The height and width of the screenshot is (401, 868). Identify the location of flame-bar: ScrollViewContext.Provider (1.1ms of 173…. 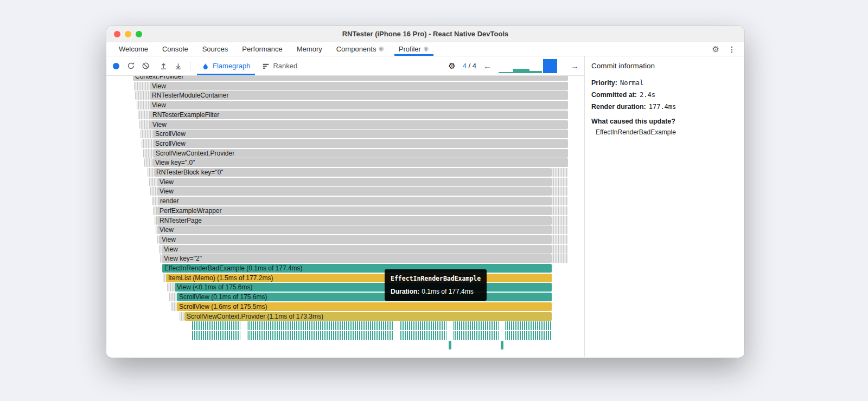
(368, 316).